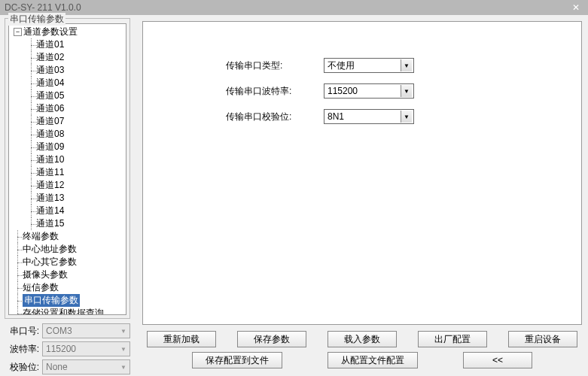  What do you see at coordinates (68, 250) in the screenshot?
I see `tree-item: 中心地址参数` at bounding box center [68, 250].